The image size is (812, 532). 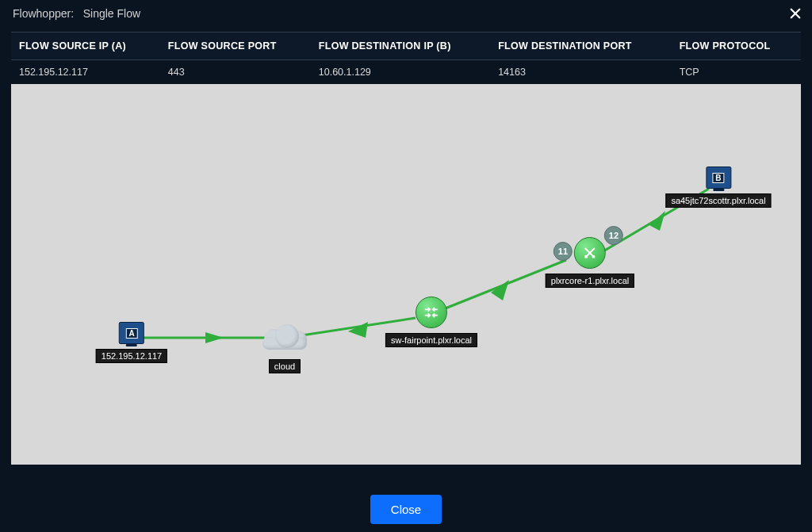 I want to click on col-protocol: FLOW PROTOCOL, so click(x=736, y=46).